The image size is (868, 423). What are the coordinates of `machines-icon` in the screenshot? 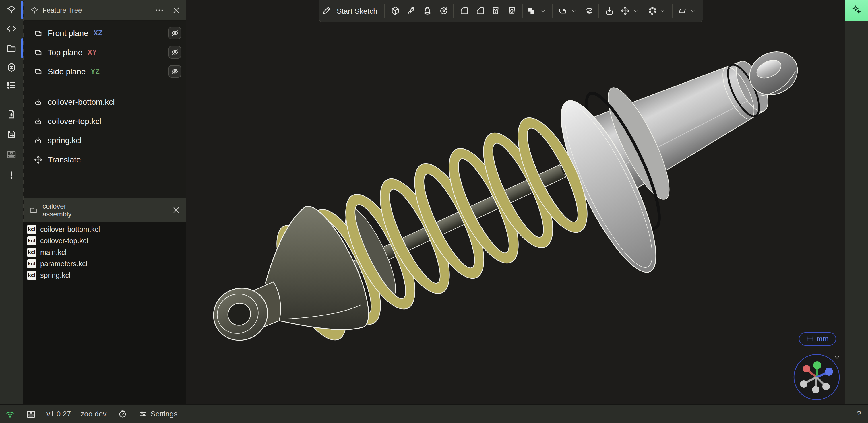 It's located at (11, 154).